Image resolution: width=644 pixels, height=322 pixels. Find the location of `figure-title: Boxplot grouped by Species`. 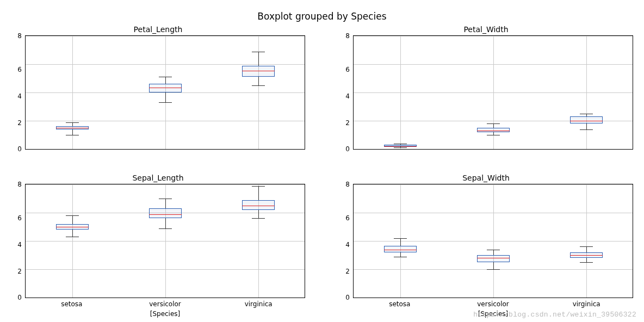

figure-title: Boxplot grouped by Species is located at coordinates (322, 16).